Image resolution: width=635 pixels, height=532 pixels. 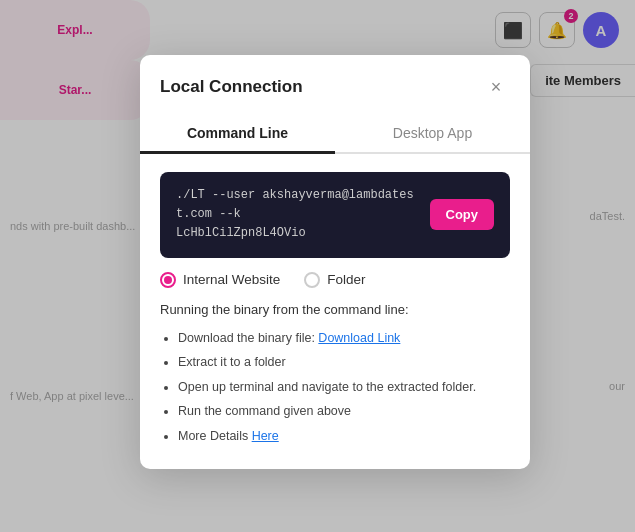 What do you see at coordinates (232, 87) in the screenshot?
I see `modal-title: Local Connection` at bounding box center [232, 87].